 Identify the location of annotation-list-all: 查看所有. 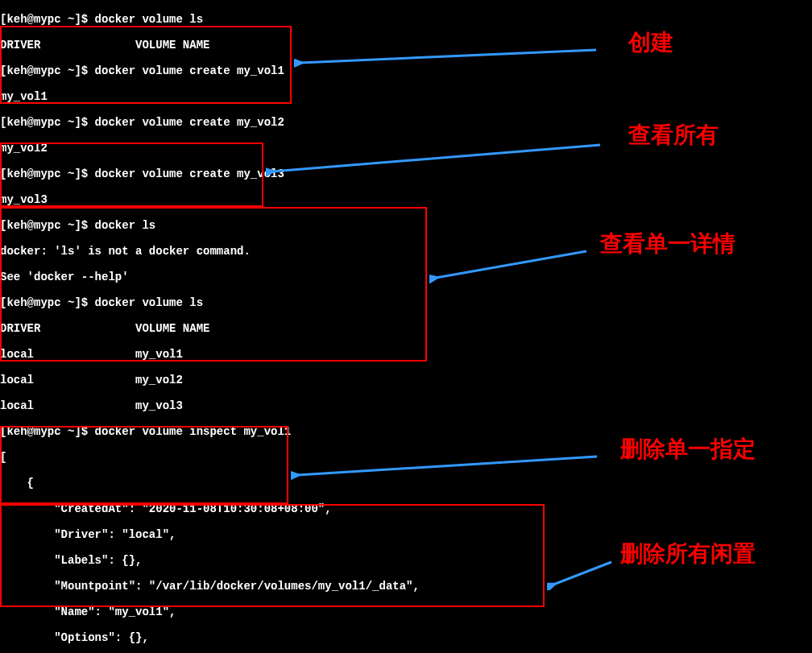
(673, 135).